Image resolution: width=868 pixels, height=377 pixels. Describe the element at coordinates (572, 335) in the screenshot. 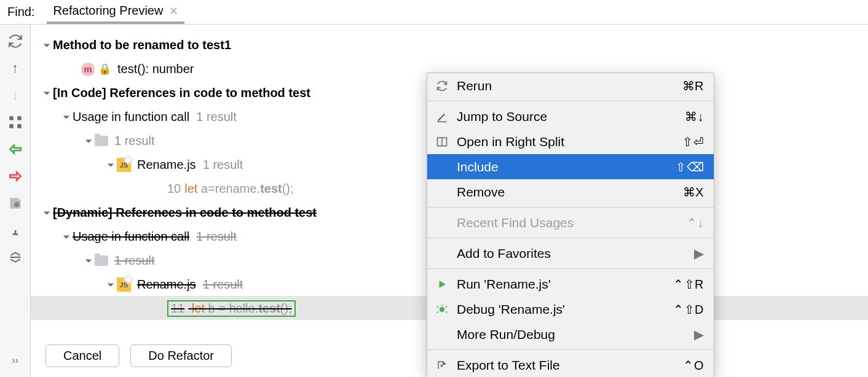

I see `menu-label: More Run/Debug` at that location.